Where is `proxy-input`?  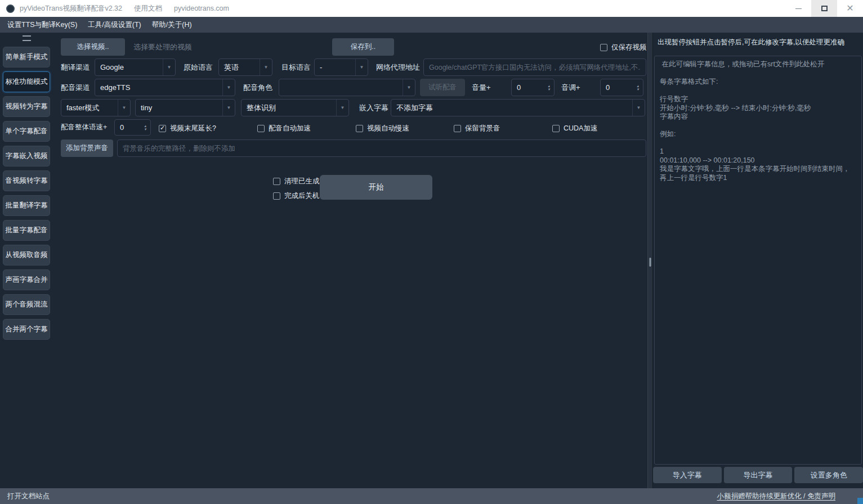 proxy-input is located at coordinates (535, 68).